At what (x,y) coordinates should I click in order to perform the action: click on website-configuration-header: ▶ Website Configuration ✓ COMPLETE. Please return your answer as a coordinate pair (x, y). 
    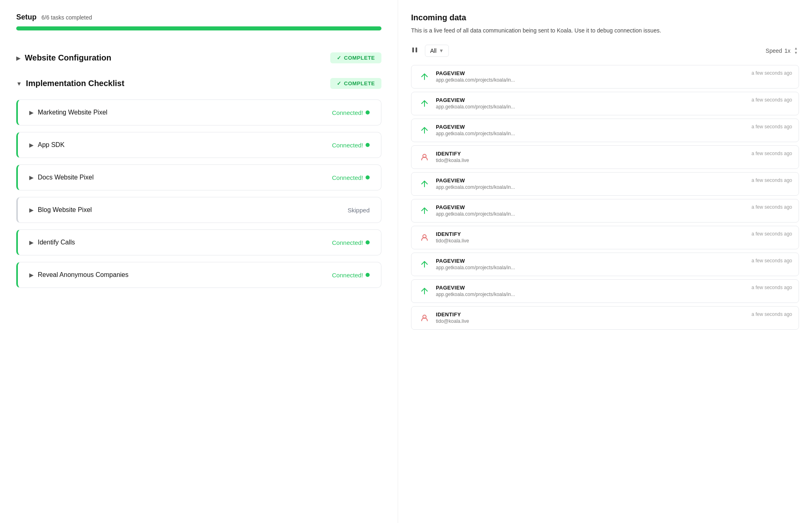
    Looking at the image, I should click on (199, 58).